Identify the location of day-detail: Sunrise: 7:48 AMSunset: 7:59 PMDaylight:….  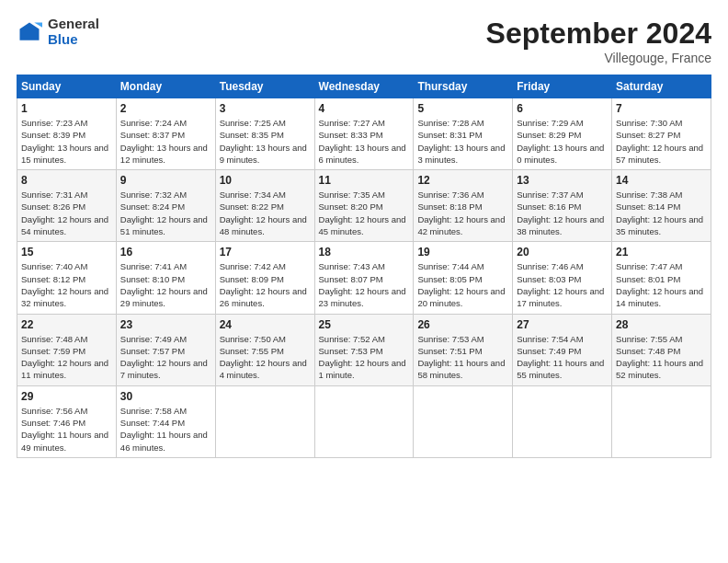
(64, 357).